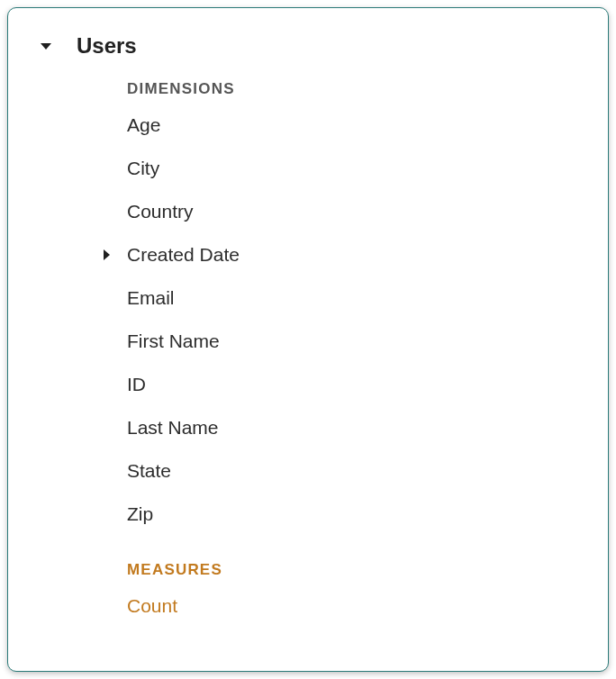 This screenshot has width=616, height=679. What do you see at coordinates (353, 255) in the screenshot?
I see `dimension-field-created-date: Created Date` at bounding box center [353, 255].